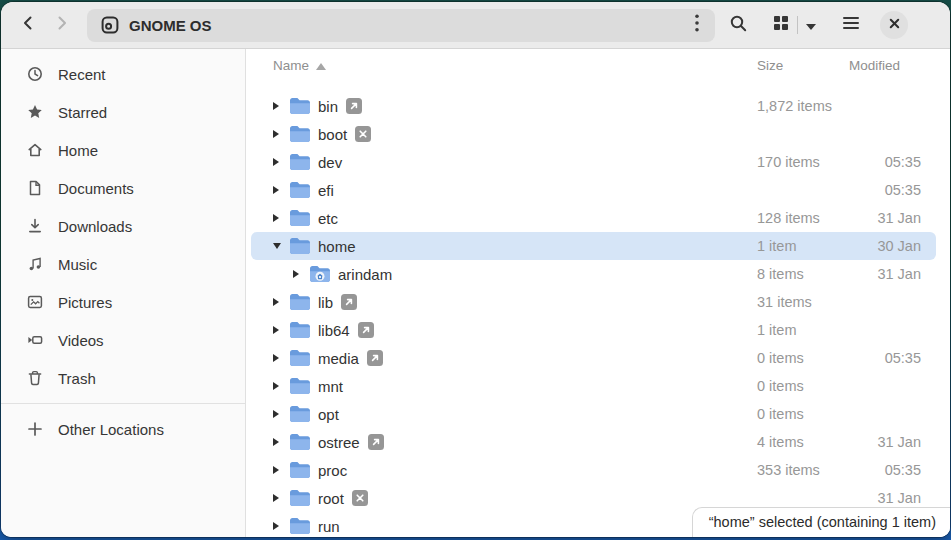 Image resolution: width=951 pixels, height=540 pixels. I want to click on tree-row-media: media0 items05:35, so click(594, 358).